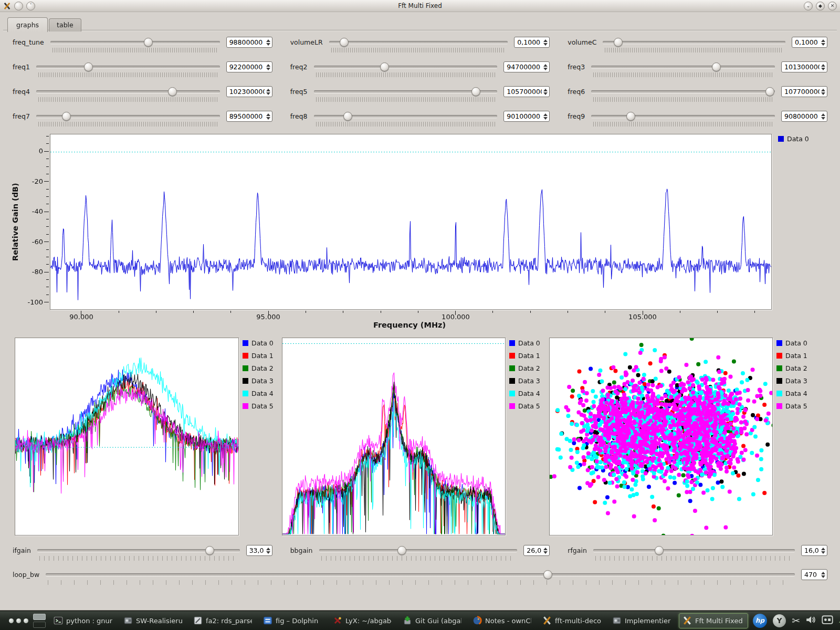  Describe the element at coordinates (65, 25) in the screenshot. I see `tab-table: table` at that location.